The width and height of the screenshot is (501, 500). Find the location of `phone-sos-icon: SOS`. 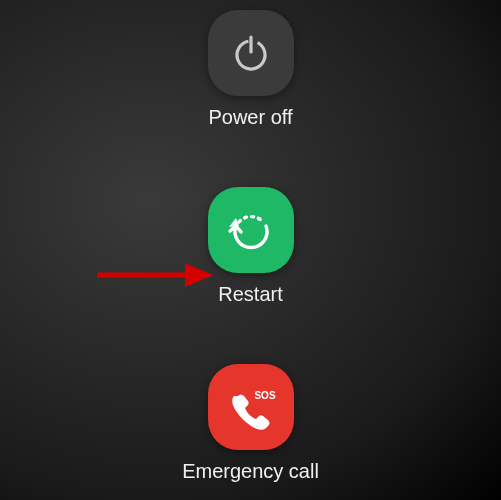

phone-sos-icon: SOS is located at coordinates (251, 407).